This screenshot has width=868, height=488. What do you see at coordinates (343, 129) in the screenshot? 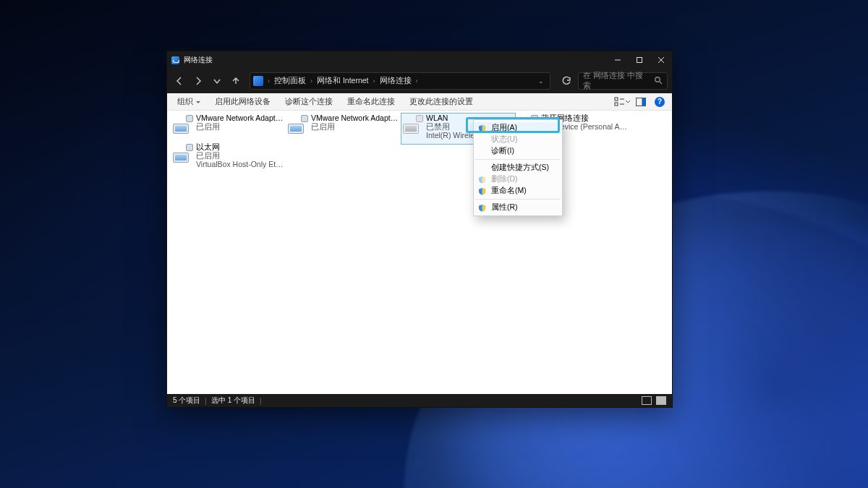
I see `adapter-vmnet8: VMware Network Adapter VMnet8 已启用` at bounding box center [343, 129].